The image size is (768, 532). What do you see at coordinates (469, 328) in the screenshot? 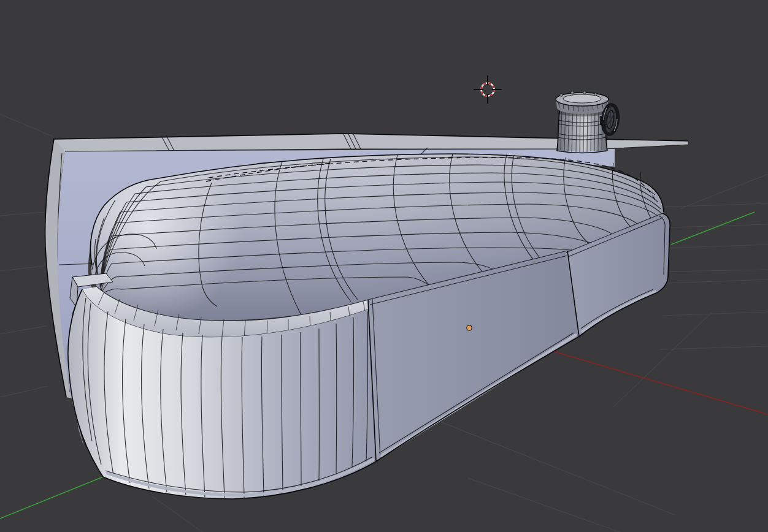
I see `object-origin-point` at bounding box center [469, 328].